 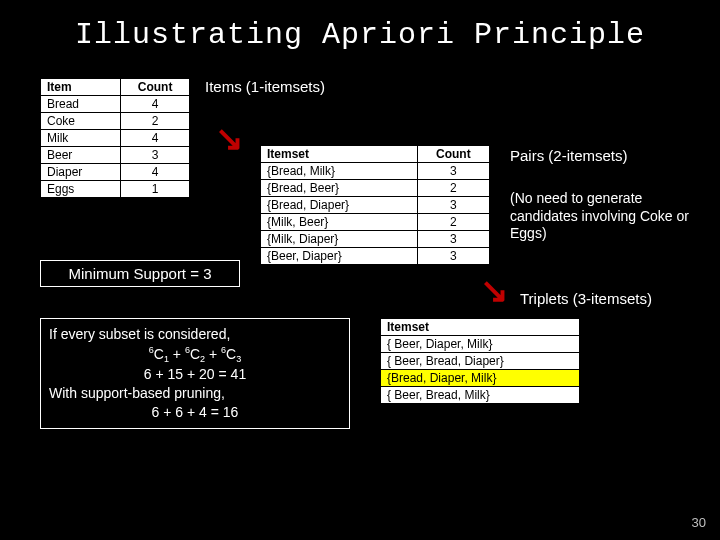 What do you see at coordinates (116, 138) in the screenshot?
I see `table-row: Milk4` at bounding box center [116, 138].